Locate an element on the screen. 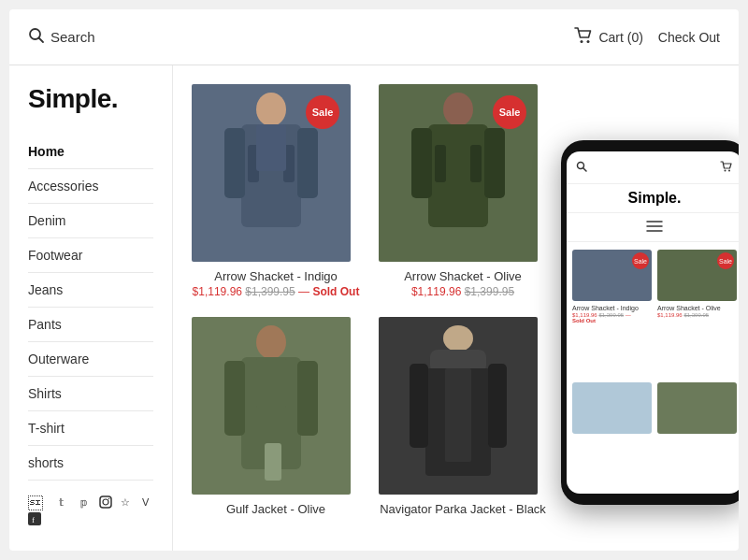  product-image-2: Sale is located at coordinates (458, 173).